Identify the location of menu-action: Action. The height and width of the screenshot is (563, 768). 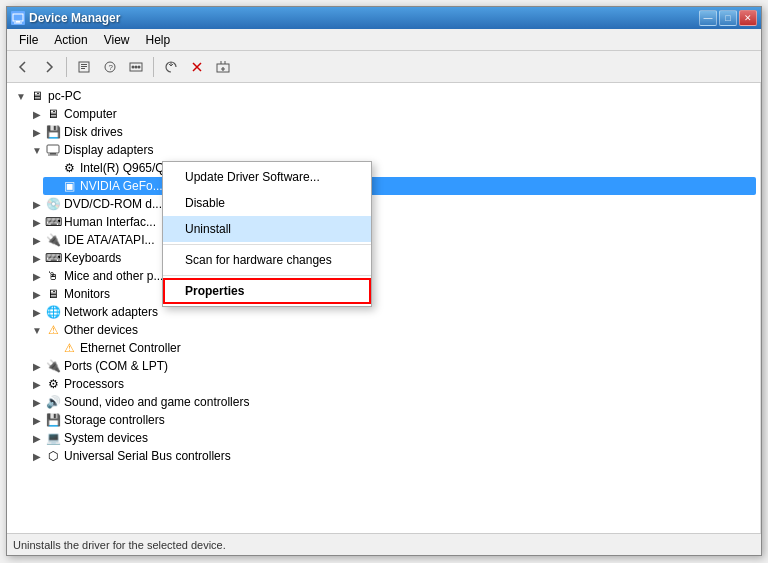
(70, 40).